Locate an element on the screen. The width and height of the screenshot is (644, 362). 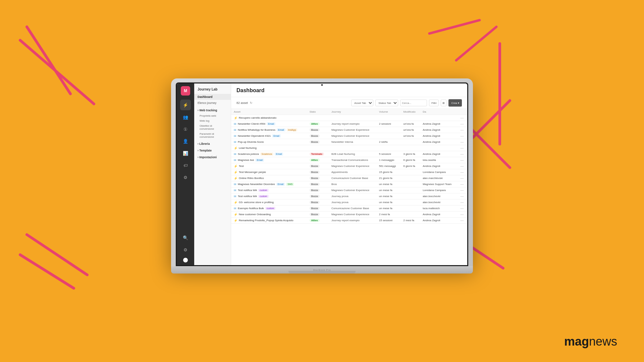
nav-item-dashboard: Dashboard is located at coordinates (213, 97).